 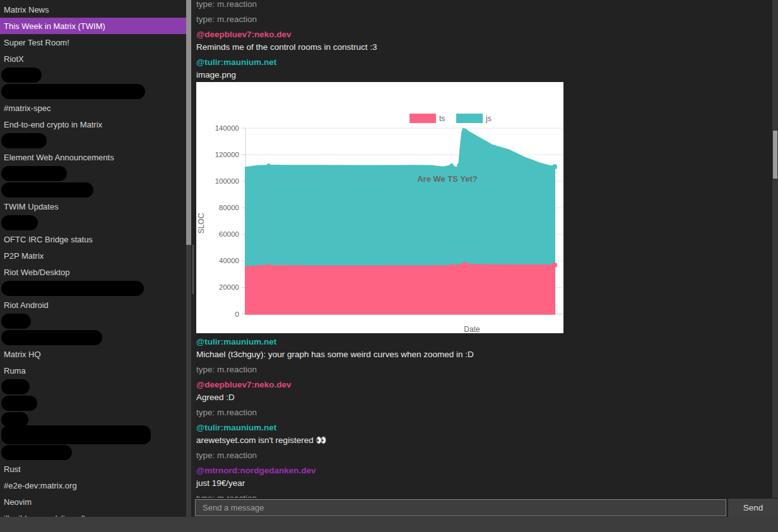 What do you see at coordinates (472, 329) in the screenshot?
I see `x-axis-title: Date` at bounding box center [472, 329].